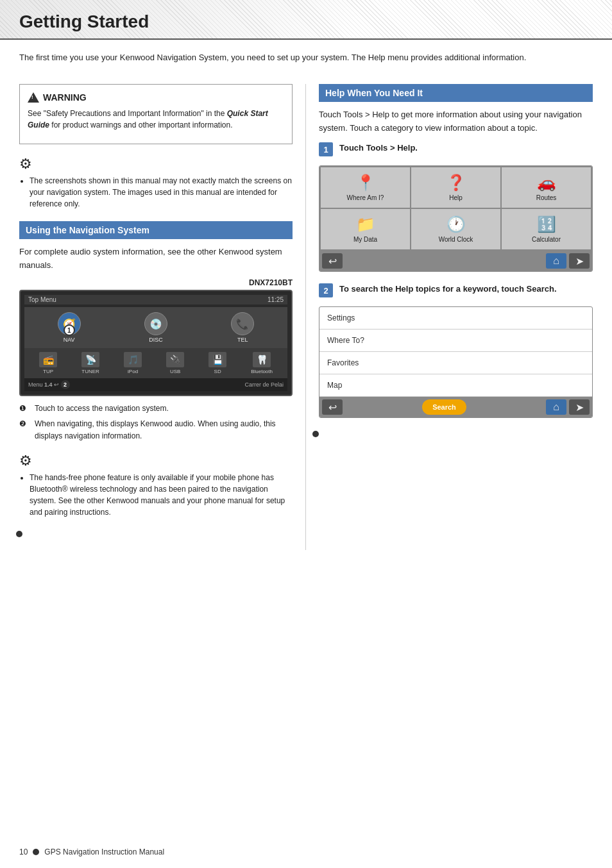 This screenshot has height=868, width=612. I want to click on footer-dot, so click(36, 852).